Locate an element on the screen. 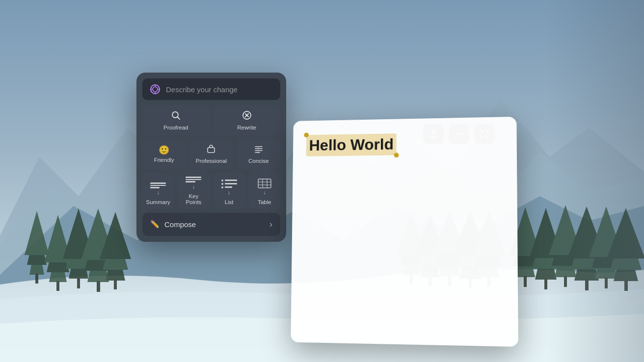 This screenshot has width=644, height=362. compose-button: ✏️ Compose › is located at coordinates (211, 225).